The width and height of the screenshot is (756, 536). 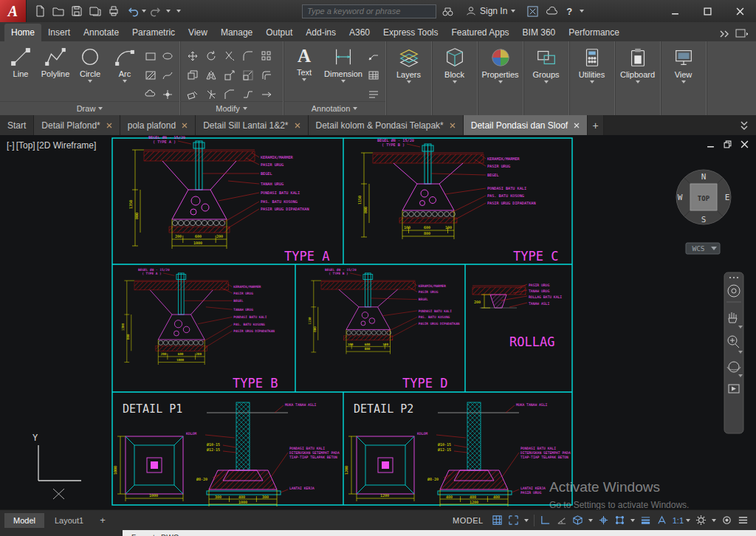 I want to click on minimize-button, so click(x=675, y=11).